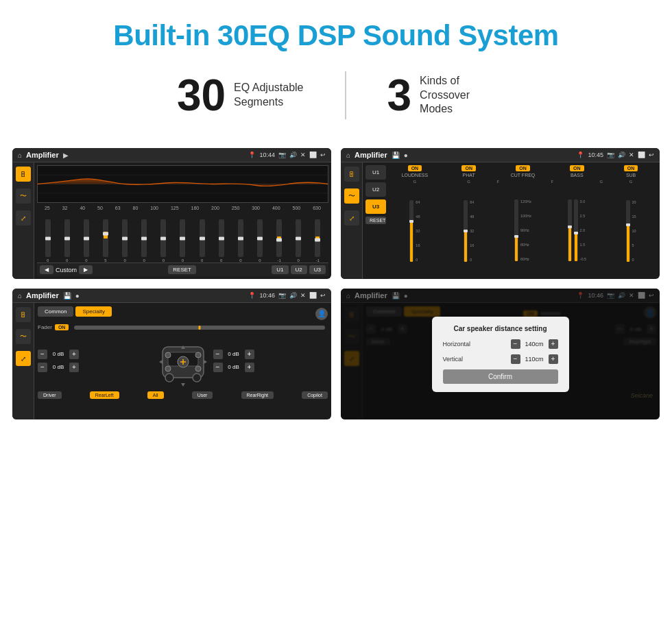  What do you see at coordinates (279, 241) in the screenshot?
I see `eq-band-12: -1` at bounding box center [279, 241].